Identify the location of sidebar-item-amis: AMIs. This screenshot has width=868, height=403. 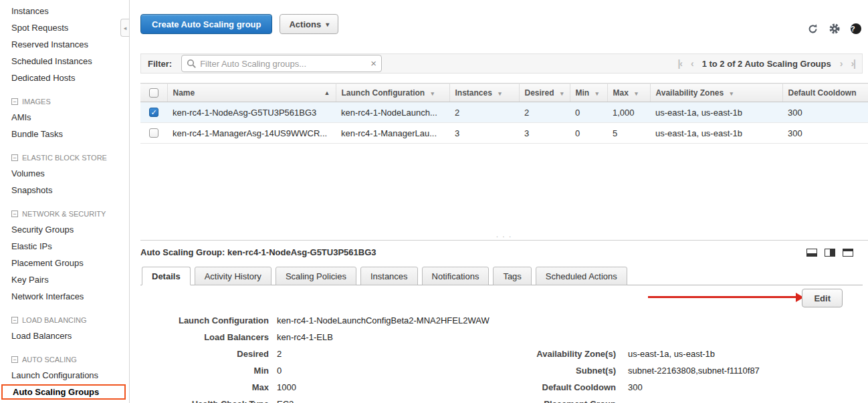
(64, 118).